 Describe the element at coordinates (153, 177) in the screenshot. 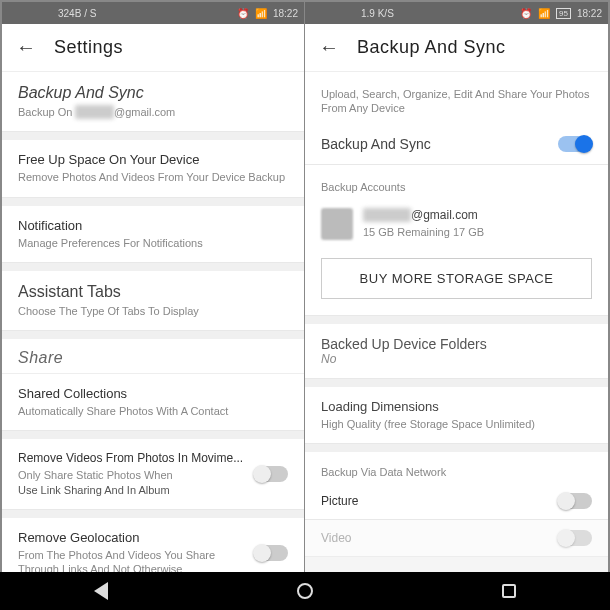

I see `item-subtitle: Remove Photos And Videos From Your Devic…` at that location.